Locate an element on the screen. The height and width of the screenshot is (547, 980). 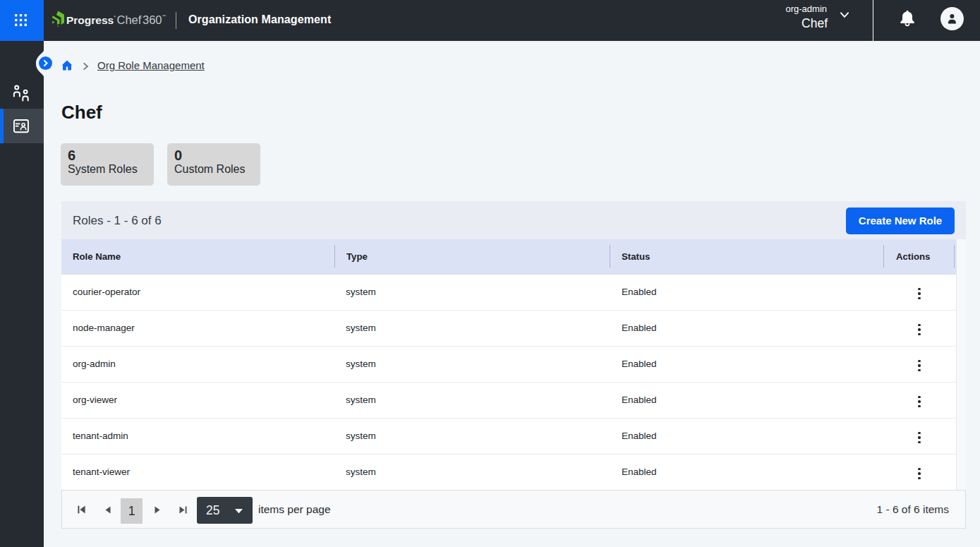
svg-text: Chef is located at coordinates (130, 20).